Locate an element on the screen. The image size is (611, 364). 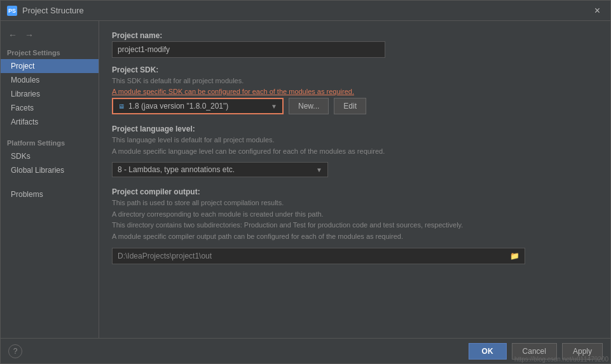
forward-arrow: → is located at coordinates (29, 35).